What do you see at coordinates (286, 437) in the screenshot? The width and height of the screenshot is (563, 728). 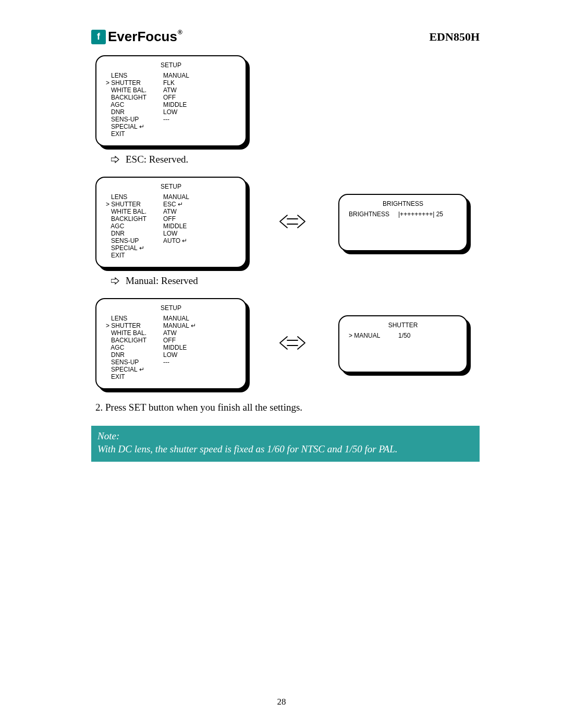 I see `note-title: Note:` at bounding box center [286, 437].